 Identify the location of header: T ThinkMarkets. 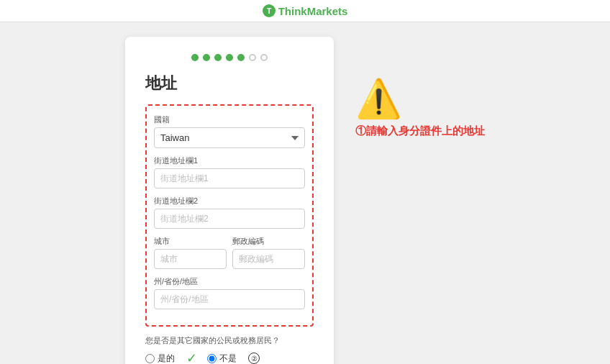
(305, 12).